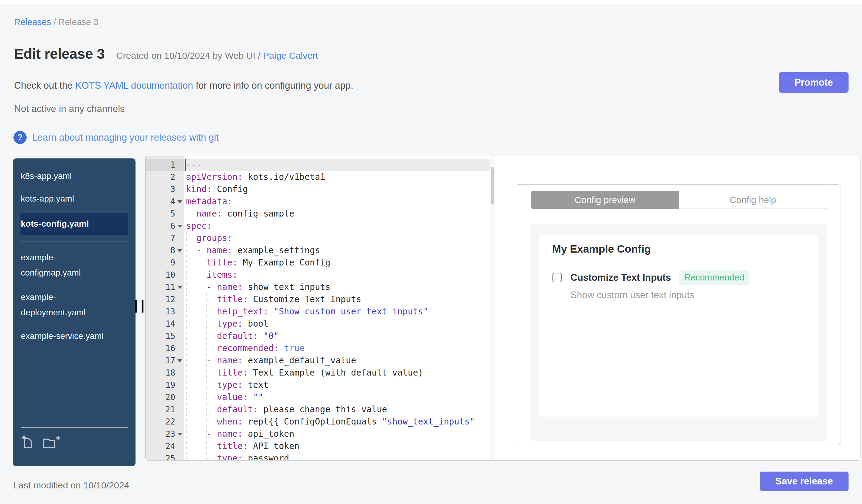 The width and height of the screenshot is (862, 504). Describe the element at coordinates (165, 165) in the screenshot. I see `gutter-line-1: 1` at that location.